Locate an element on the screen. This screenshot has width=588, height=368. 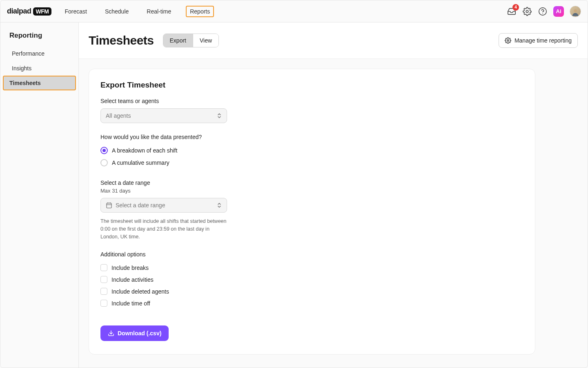
inbox-icon: 4 is located at coordinates (512, 11).